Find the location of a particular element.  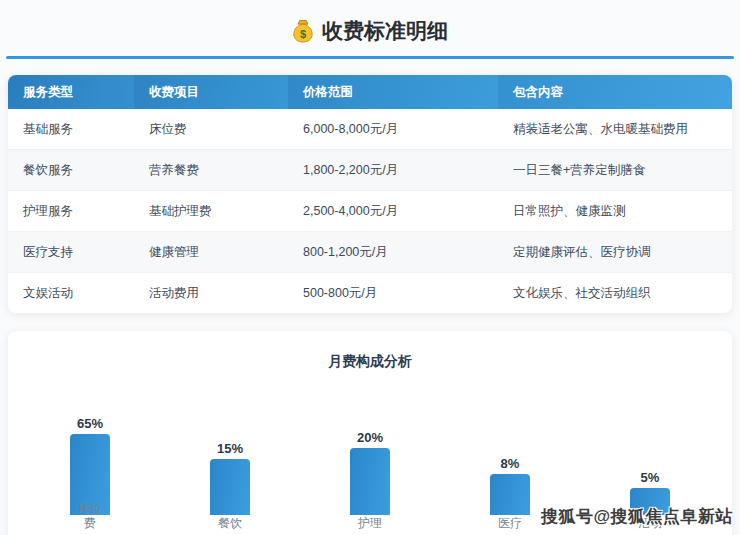

cell-service-type: 基础服务 is located at coordinates (71, 130).